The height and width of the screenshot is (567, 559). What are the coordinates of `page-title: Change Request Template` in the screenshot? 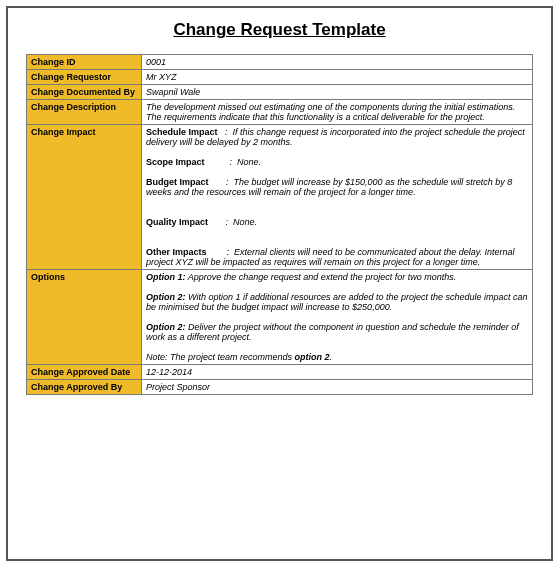 It's located at (280, 30).